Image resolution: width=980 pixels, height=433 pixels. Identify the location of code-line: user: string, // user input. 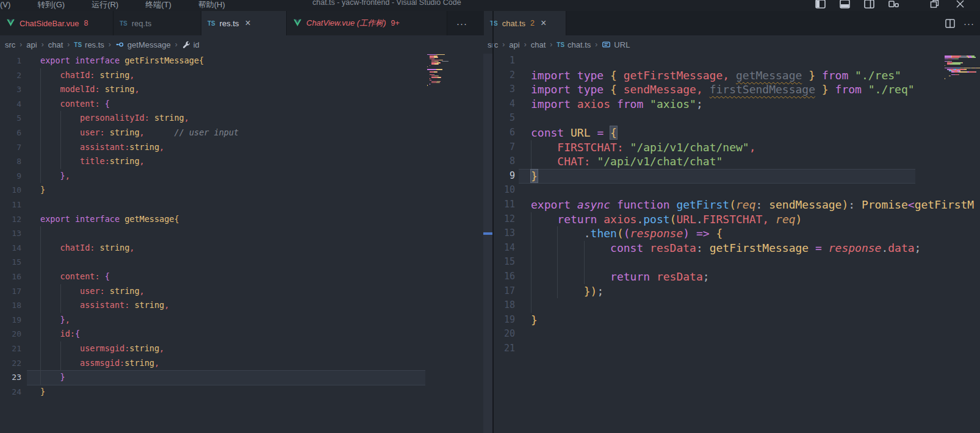
(139, 133).